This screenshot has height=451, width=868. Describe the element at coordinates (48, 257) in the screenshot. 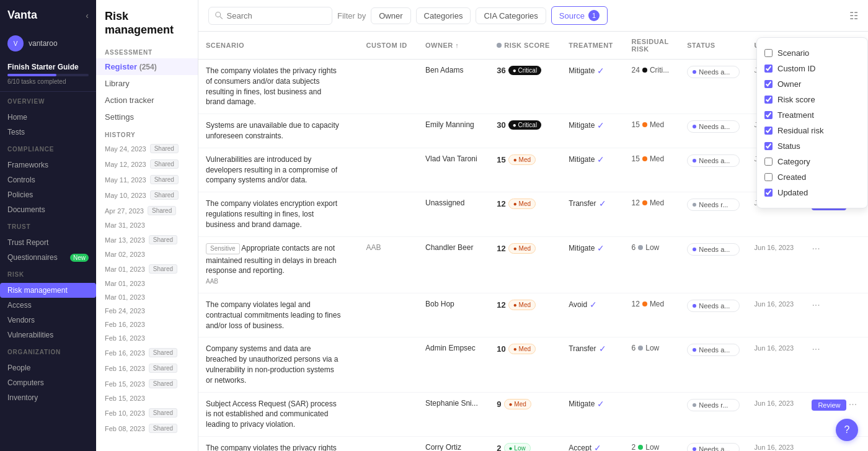

I see `sidebar-item-questionnaires: QuestionnairesNew` at that location.